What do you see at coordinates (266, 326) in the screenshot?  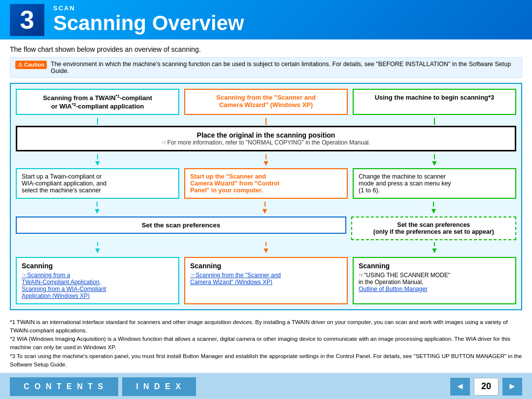 I see `footnote-1: *1 TWAIN is an international interface s…` at bounding box center [266, 326].